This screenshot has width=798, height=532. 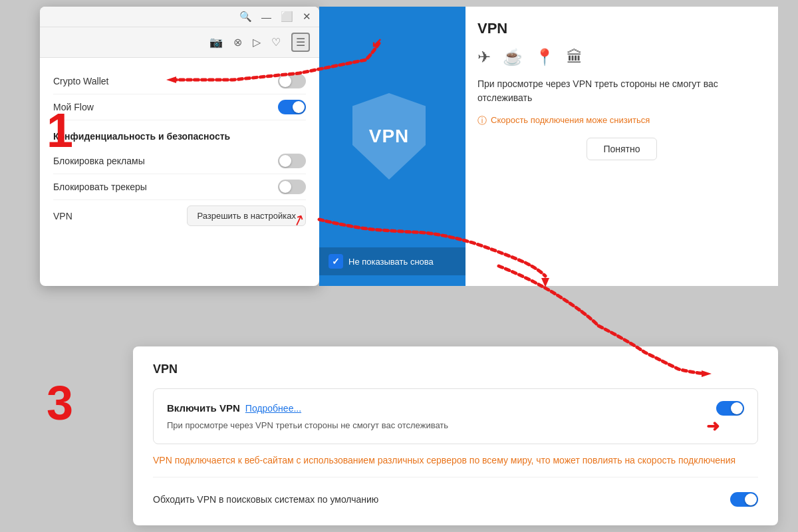 What do you see at coordinates (100, 187) in the screenshot?
I see `tracker-block-label: Блокировать трекеры` at bounding box center [100, 187].